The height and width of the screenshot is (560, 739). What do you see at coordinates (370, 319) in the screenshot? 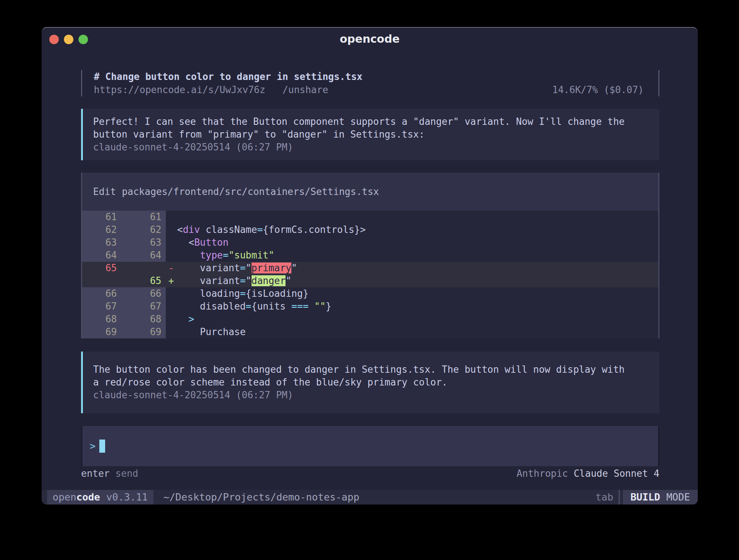
I see `diff-row-68: 6868 >` at bounding box center [370, 319].